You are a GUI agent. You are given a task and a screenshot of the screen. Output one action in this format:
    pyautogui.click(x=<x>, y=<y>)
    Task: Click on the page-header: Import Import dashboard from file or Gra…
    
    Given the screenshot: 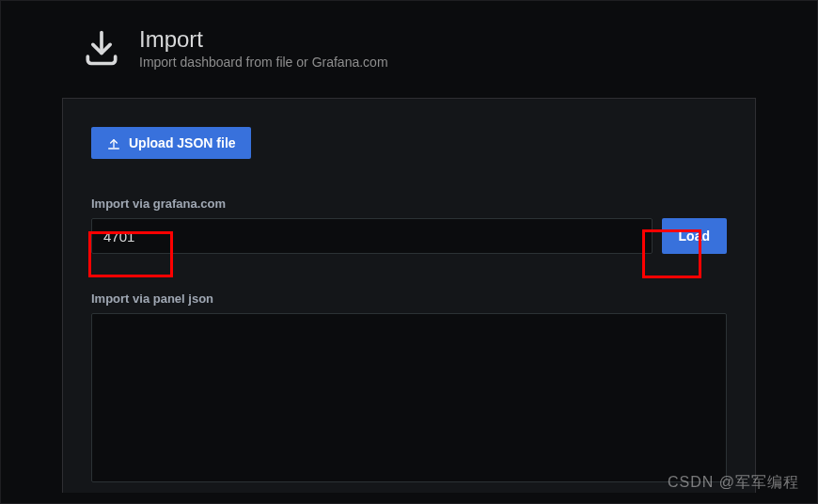 What is the action you would take?
    pyautogui.click(x=409, y=48)
    